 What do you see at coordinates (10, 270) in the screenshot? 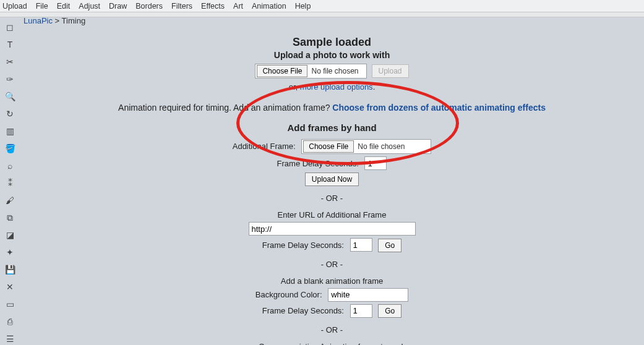
I see `save-icon: 💾` at bounding box center [10, 270].